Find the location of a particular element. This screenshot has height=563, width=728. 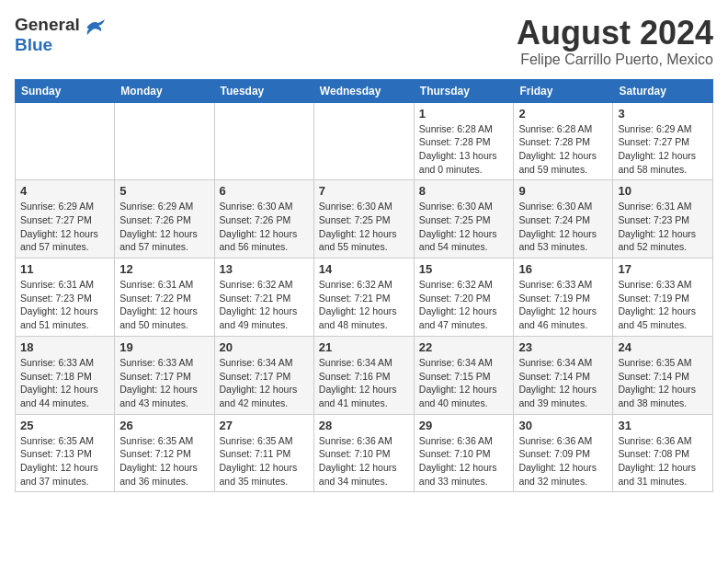

day-number: 4 is located at coordinates (64, 191).